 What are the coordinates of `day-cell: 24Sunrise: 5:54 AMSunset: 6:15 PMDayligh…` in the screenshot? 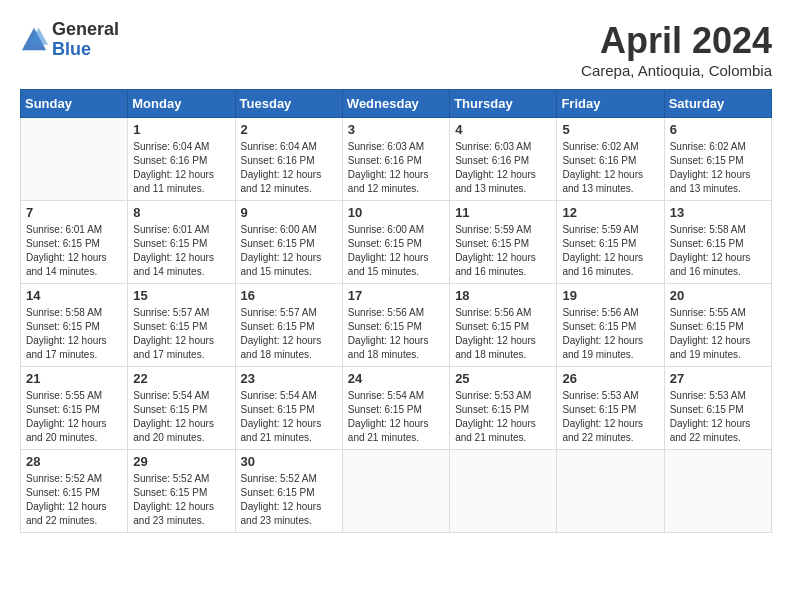 It's located at (396, 408).